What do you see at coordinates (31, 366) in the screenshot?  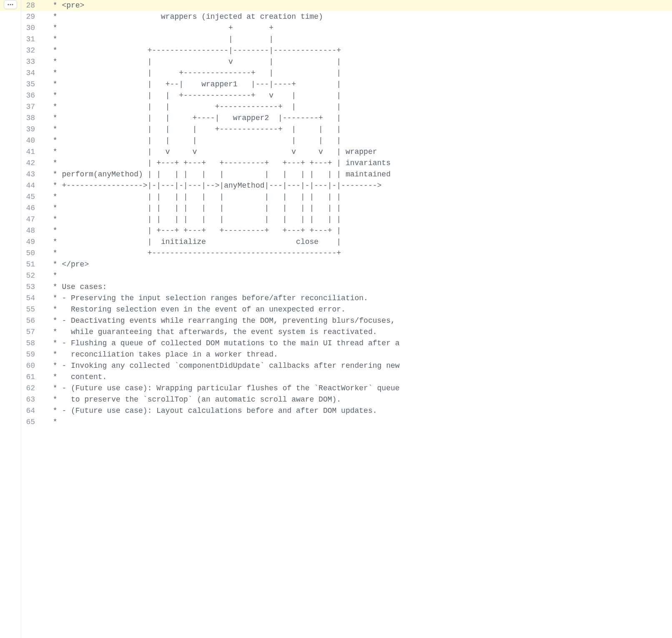 I see `line-number: 60` at bounding box center [31, 366].